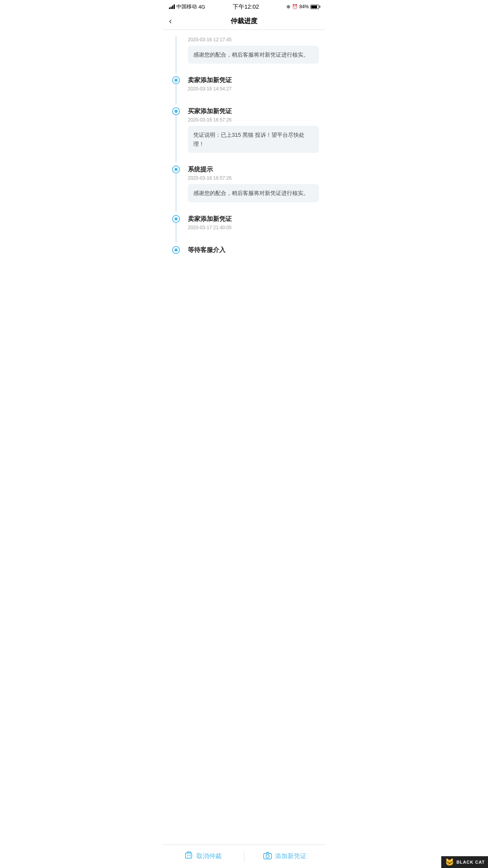  I want to click on back-icon: ‹, so click(171, 21).